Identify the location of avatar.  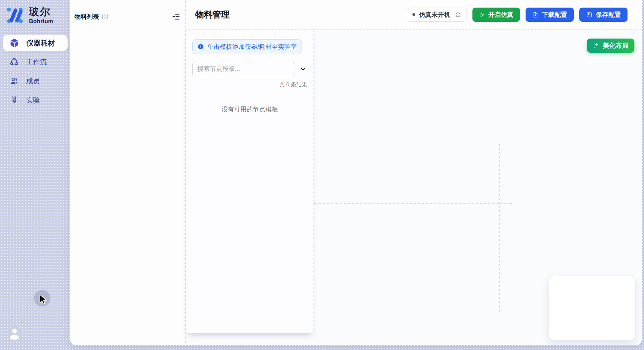
(15, 333).